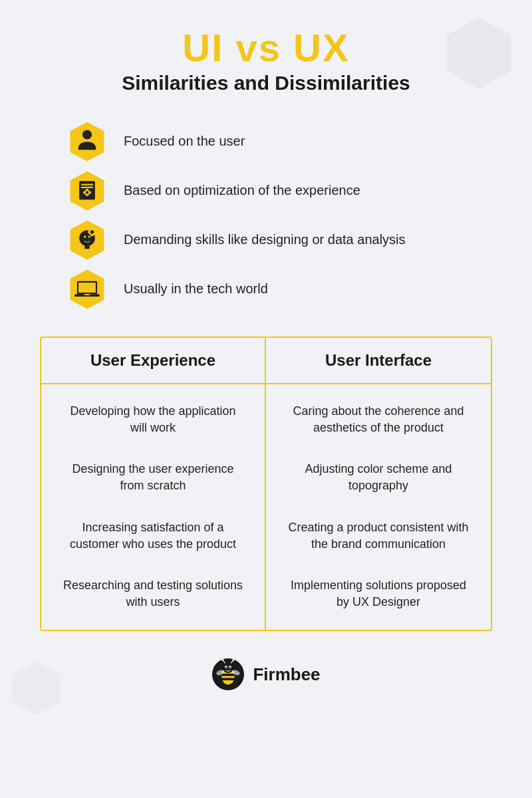 This screenshot has height=798, width=532. Describe the element at coordinates (87, 240) in the screenshot. I see `brain-hex-icon` at that location.